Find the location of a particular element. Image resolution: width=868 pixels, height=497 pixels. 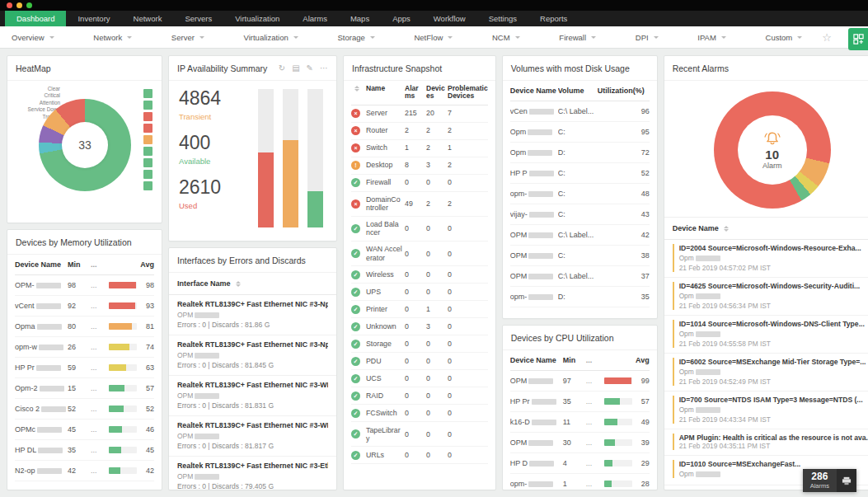

table-row: OPM 30 ... 39 is located at coordinates (580, 443).